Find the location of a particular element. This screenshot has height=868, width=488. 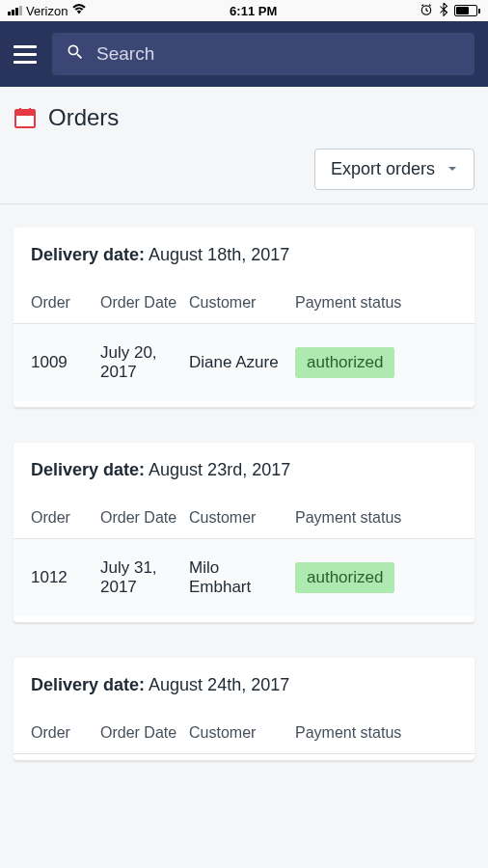

status-left: Verizon is located at coordinates (47, 12).